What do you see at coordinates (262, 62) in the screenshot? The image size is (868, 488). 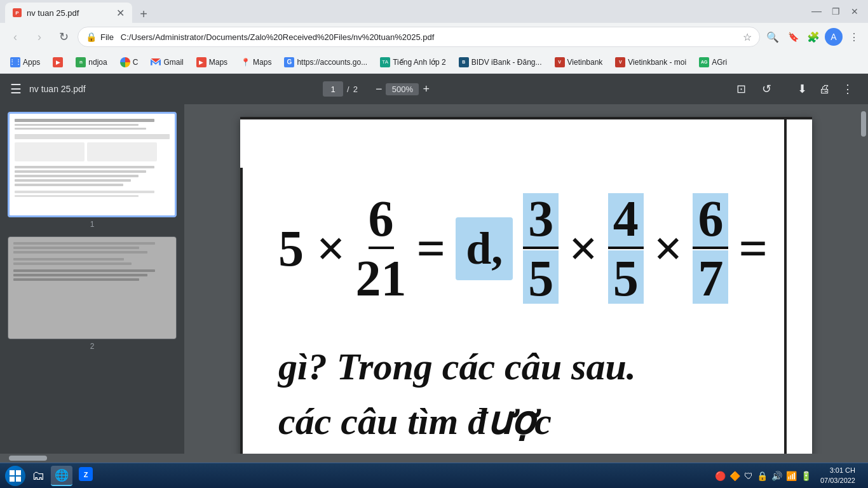 I see `maps-label: Maps` at bounding box center [262, 62].